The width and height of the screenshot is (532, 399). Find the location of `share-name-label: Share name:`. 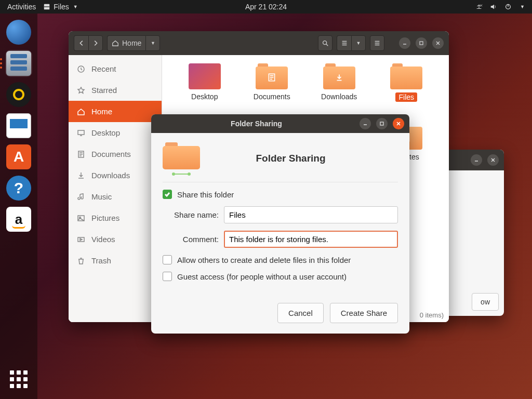

share-name-label: Share name: is located at coordinates (191, 215).